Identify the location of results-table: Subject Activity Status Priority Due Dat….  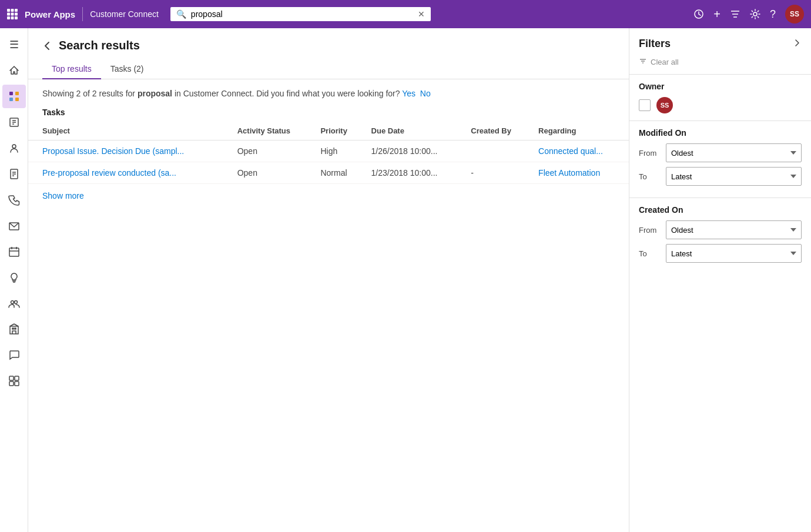
(329, 153).